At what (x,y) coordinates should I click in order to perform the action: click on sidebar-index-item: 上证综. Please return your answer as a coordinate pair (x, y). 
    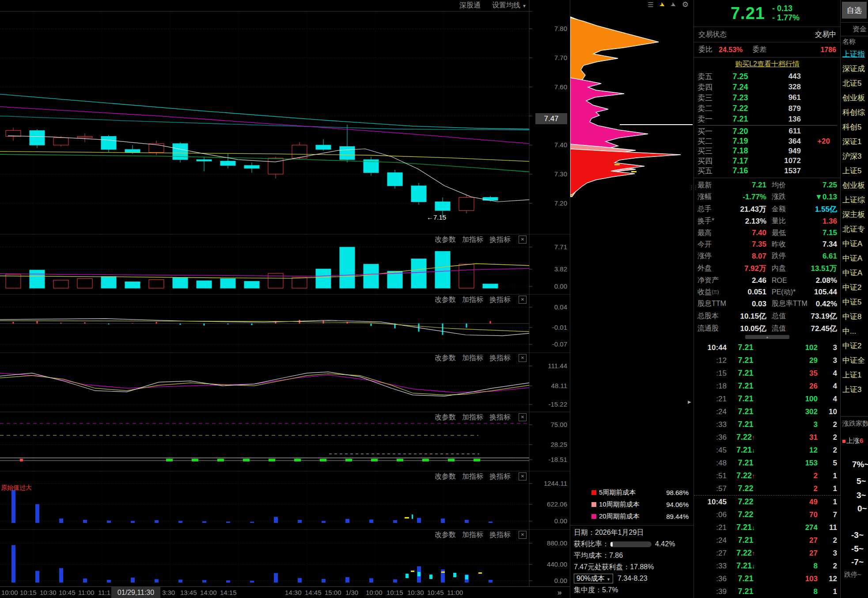
    Looking at the image, I should click on (854, 200).